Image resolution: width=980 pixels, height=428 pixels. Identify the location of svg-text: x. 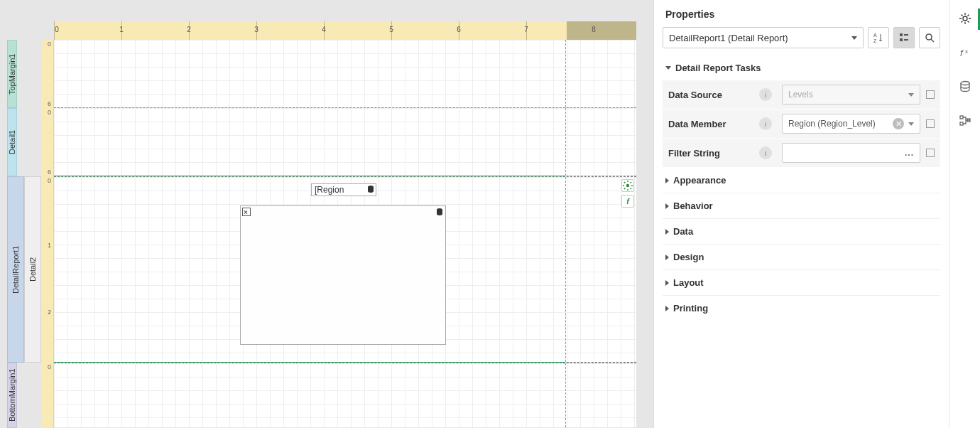
(967, 51).